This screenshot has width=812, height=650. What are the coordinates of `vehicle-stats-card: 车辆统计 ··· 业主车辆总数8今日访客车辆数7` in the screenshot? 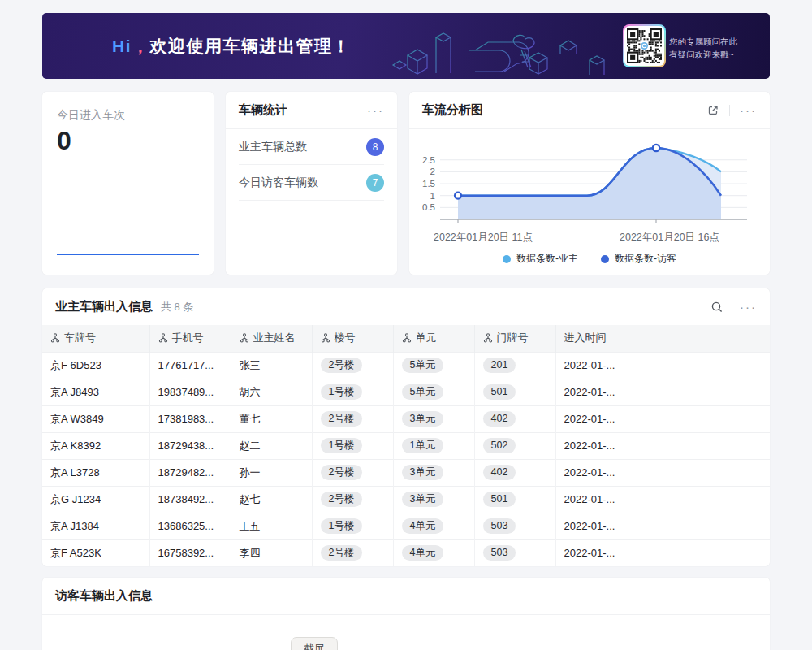 It's located at (312, 184).